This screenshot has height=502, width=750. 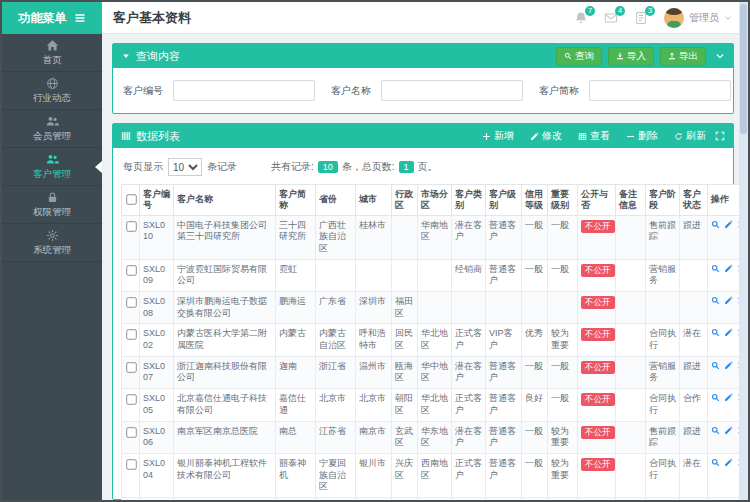 I want to click on cell-no: SXL002, so click(x=157, y=340).